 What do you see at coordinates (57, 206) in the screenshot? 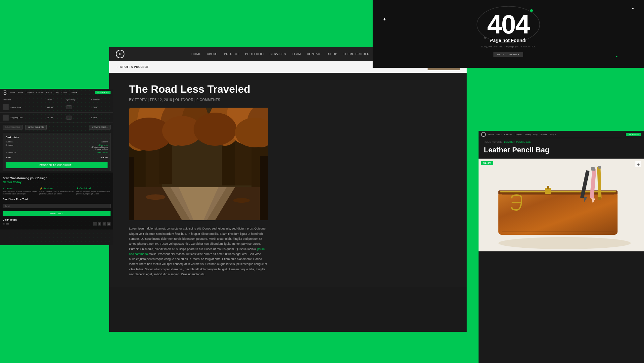
I see `free-trial-email-input` at bounding box center [57, 206].